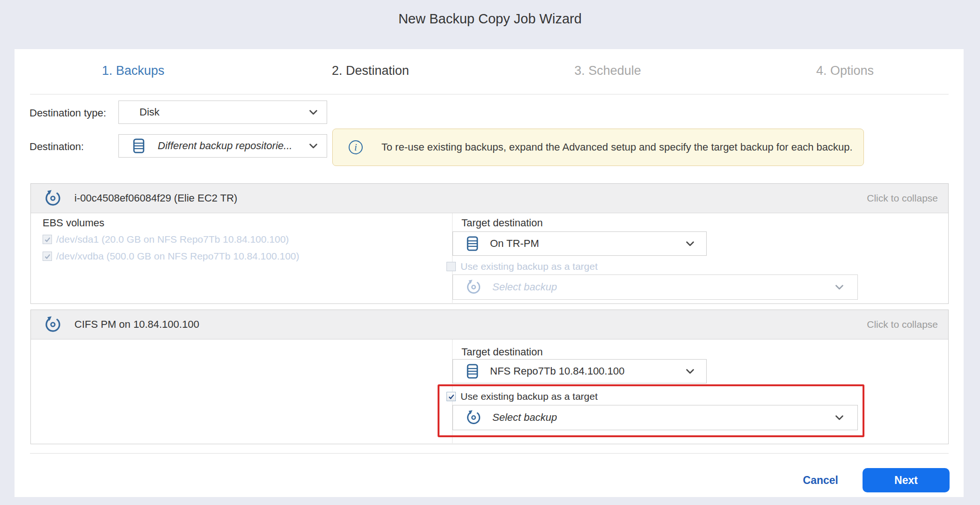  I want to click on target-destination-value: NFS Repo7Tb 10.84.100.100, so click(557, 371).